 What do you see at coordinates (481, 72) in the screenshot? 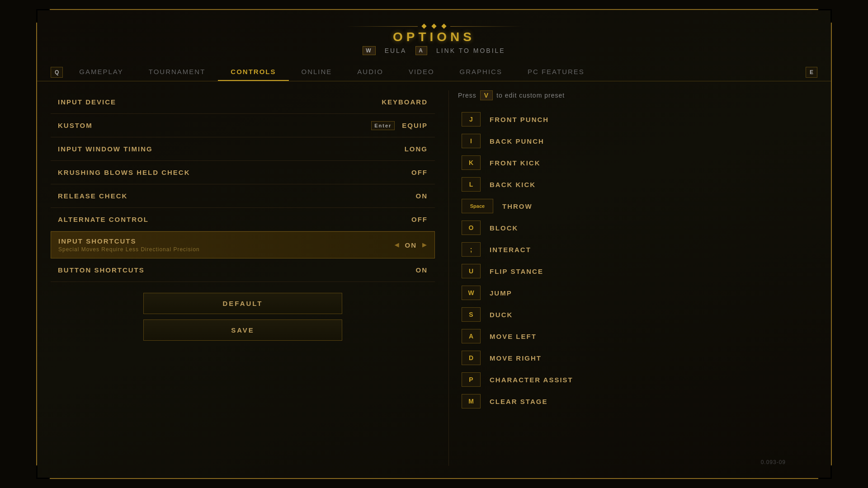
I see `tab-graphics: GRAPHICS` at bounding box center [481, 72].